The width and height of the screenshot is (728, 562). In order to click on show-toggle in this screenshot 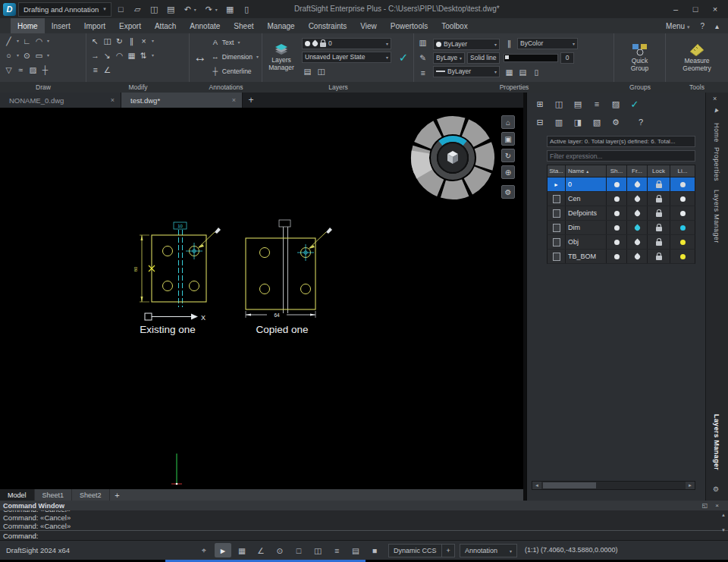, I will do `click(617, 213)`.